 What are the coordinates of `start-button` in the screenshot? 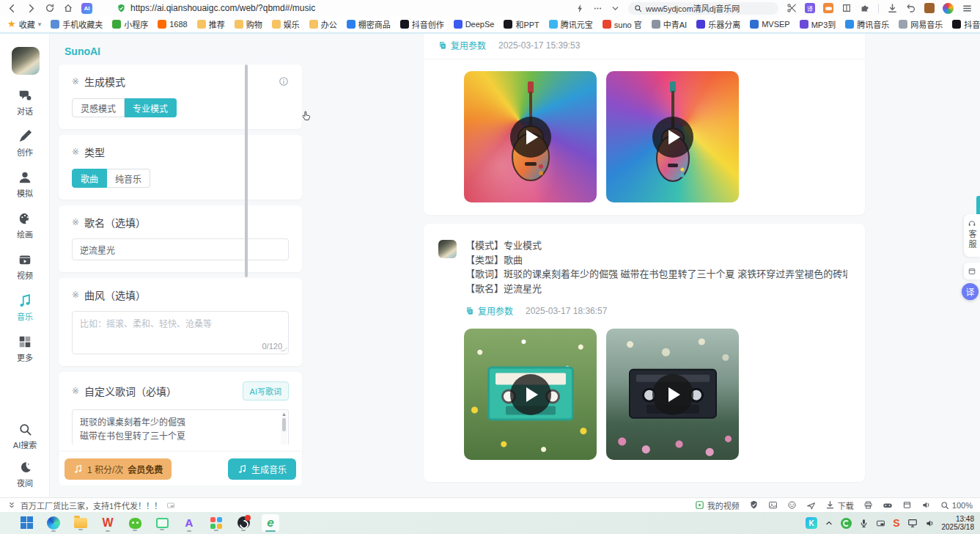 It's located at (26, 522).